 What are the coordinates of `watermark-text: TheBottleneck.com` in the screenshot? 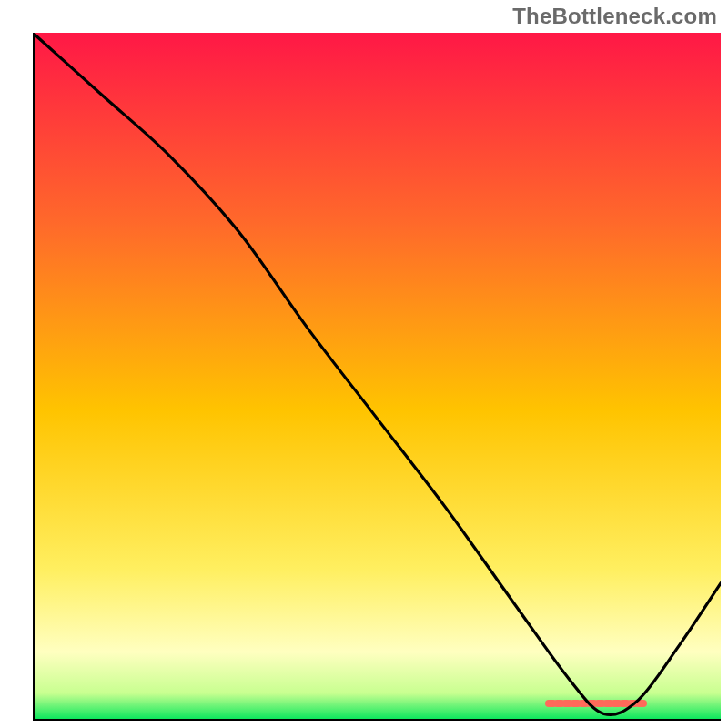 It's located at (615, 16).